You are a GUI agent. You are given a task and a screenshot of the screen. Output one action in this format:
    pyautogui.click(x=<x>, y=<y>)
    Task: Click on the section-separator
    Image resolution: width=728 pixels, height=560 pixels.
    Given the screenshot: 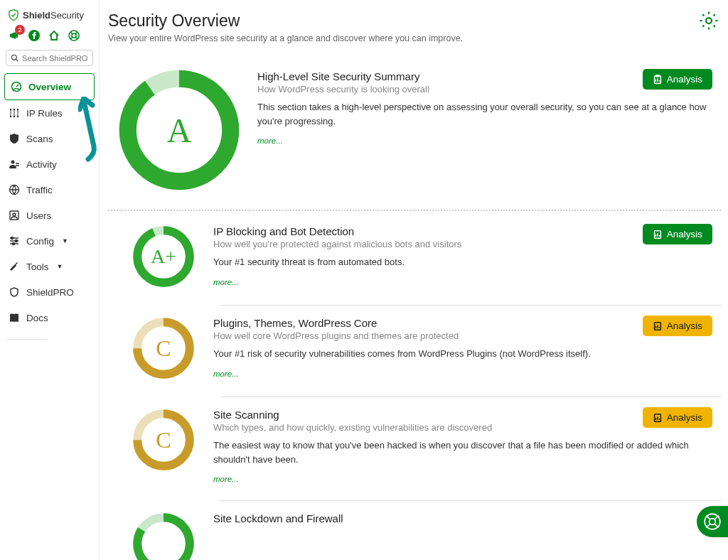 What is the action you would take?
    pyautogui.click(x=414, y=210)
    